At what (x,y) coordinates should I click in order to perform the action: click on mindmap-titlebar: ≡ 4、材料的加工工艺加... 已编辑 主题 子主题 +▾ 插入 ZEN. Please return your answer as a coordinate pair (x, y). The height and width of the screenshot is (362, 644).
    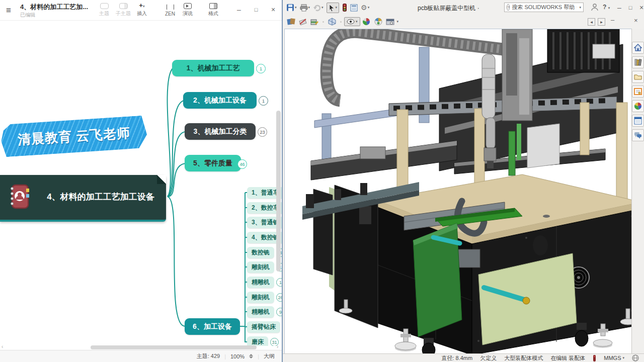
    Looking at the image, I should click on (141, 10).